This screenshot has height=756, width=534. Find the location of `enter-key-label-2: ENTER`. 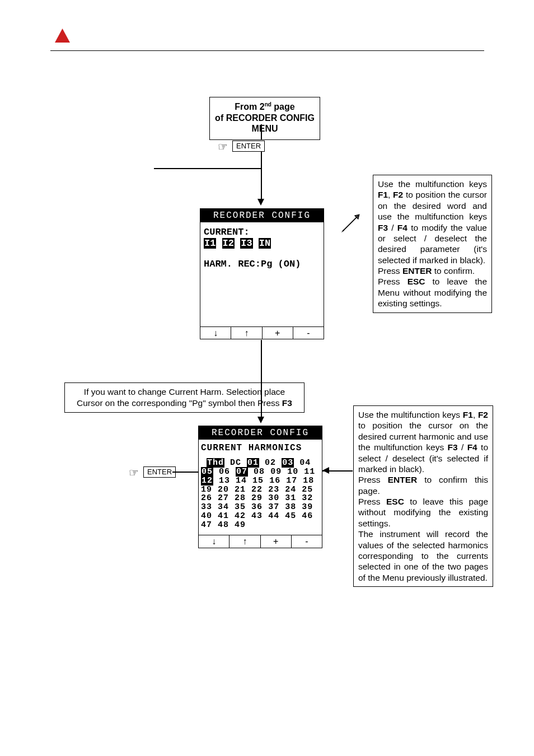

enter-key-label-2: ENTER is located at coordinates (160, 472).